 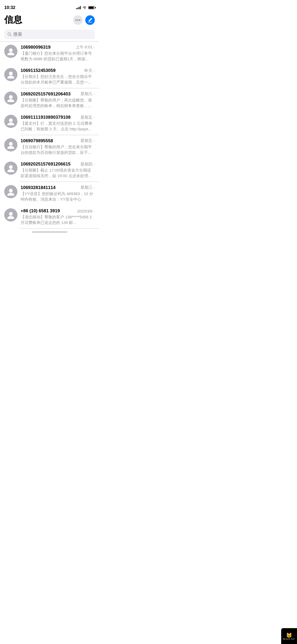 I want to click on message-sender: 10692025157691206615, so click(x=50, y=164).